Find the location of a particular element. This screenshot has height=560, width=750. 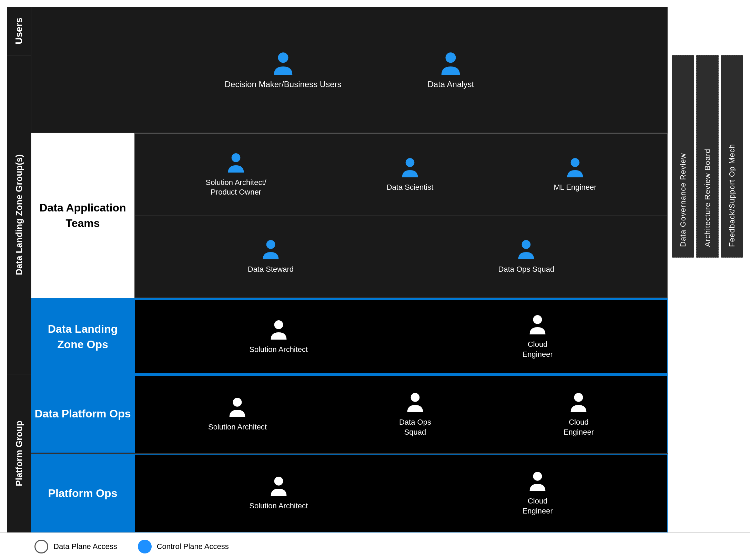

ml-engineer-figure: ML Engineer is located at coordinates (575, 175).